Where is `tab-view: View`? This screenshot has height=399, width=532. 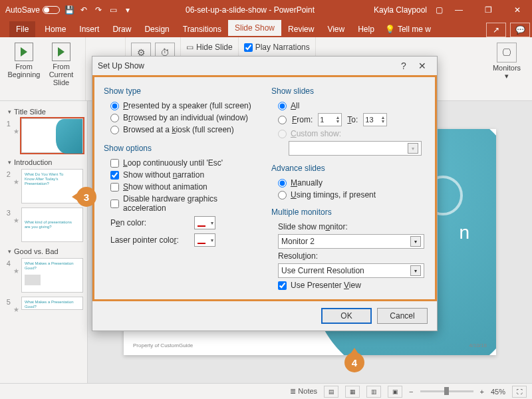 tab-view: View is located at coordinates (336, 29).